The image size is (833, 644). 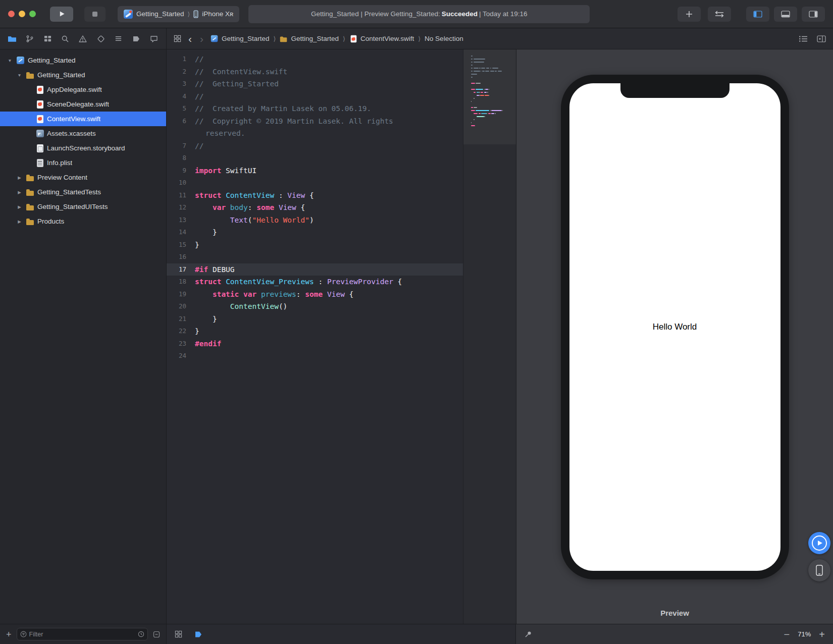 What do you see at coordinates (83, 133) in the screenshot?
I see `file-tree-item: Assets.xcassets` at bounding box center [83, 133].